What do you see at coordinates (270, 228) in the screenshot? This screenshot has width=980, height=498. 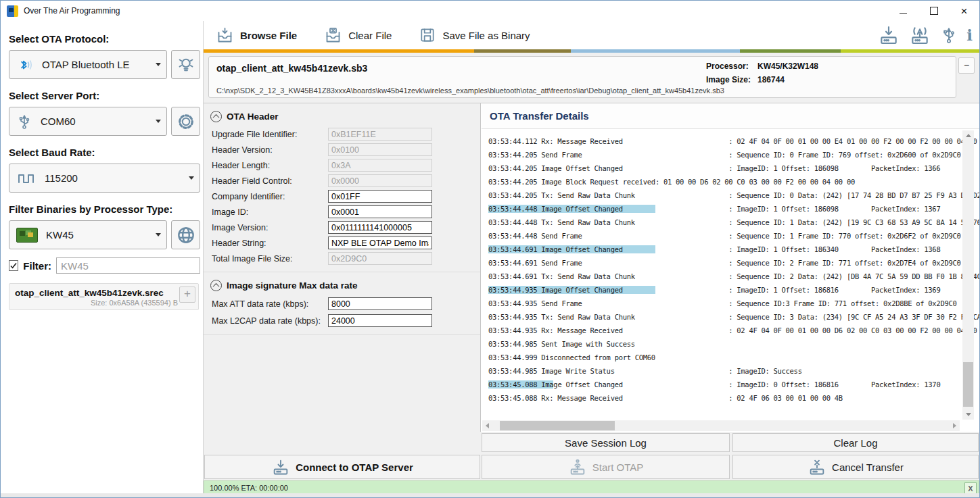 I see `image-version-label: Image Version:` at bounding box center [270, 228].